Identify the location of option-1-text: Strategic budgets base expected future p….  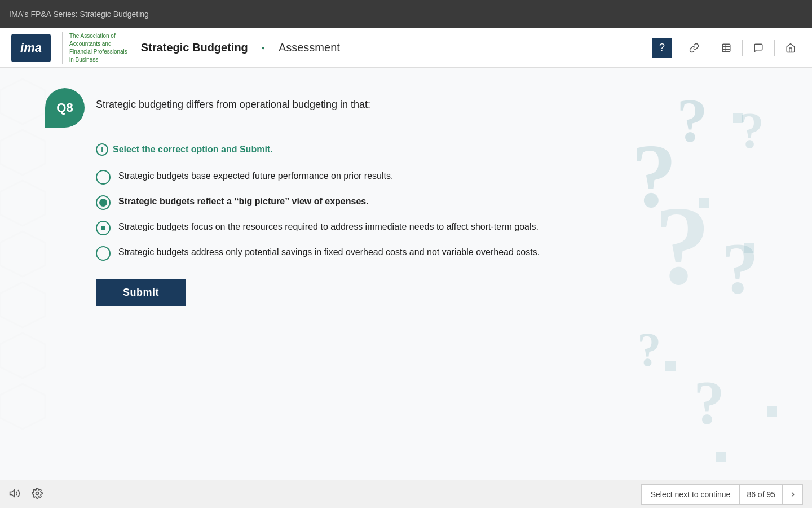
(256, 176).